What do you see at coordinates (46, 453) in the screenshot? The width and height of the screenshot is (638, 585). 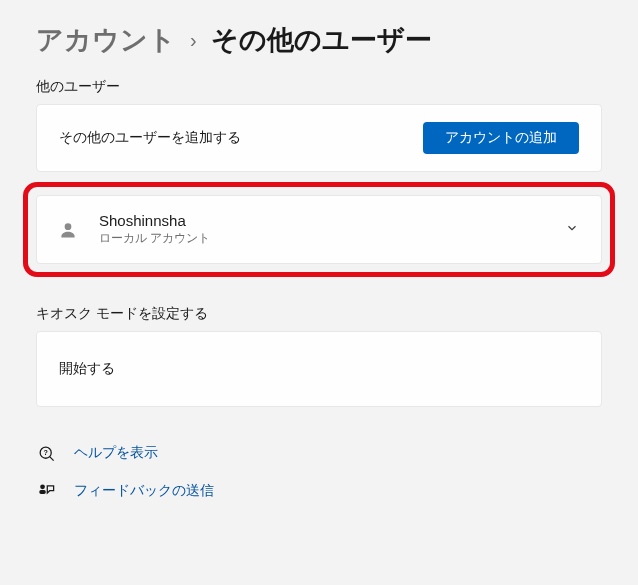 I see `help-icon: ?` at bounding box center [46, 453].